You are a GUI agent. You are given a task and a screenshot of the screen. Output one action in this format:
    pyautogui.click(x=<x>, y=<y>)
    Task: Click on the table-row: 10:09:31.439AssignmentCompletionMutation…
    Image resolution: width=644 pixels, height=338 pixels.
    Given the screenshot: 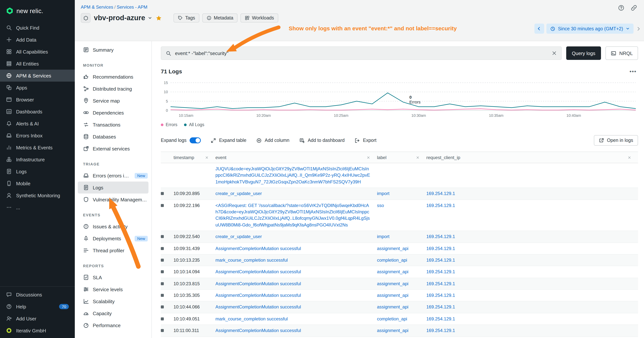 What is the action you would take?
    pyautogui.click(x=400, y=249)
    